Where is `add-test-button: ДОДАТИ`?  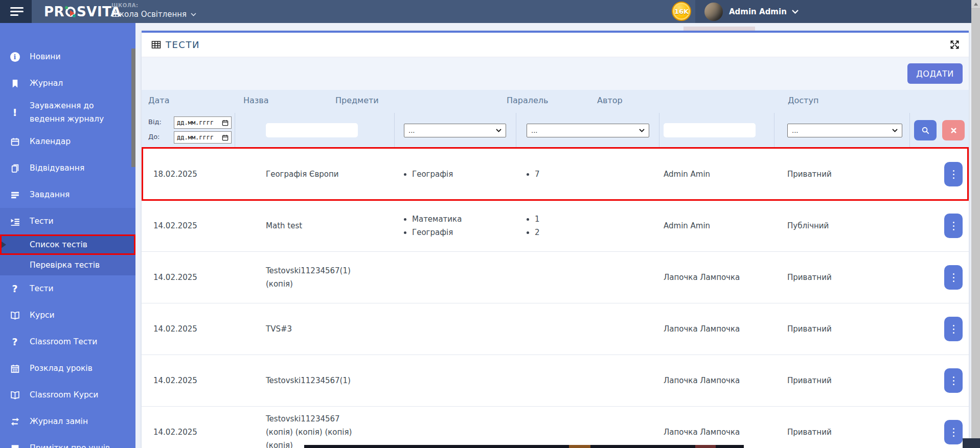 add-test-button: ДОДАТИ is located at coordinates (935, 74).